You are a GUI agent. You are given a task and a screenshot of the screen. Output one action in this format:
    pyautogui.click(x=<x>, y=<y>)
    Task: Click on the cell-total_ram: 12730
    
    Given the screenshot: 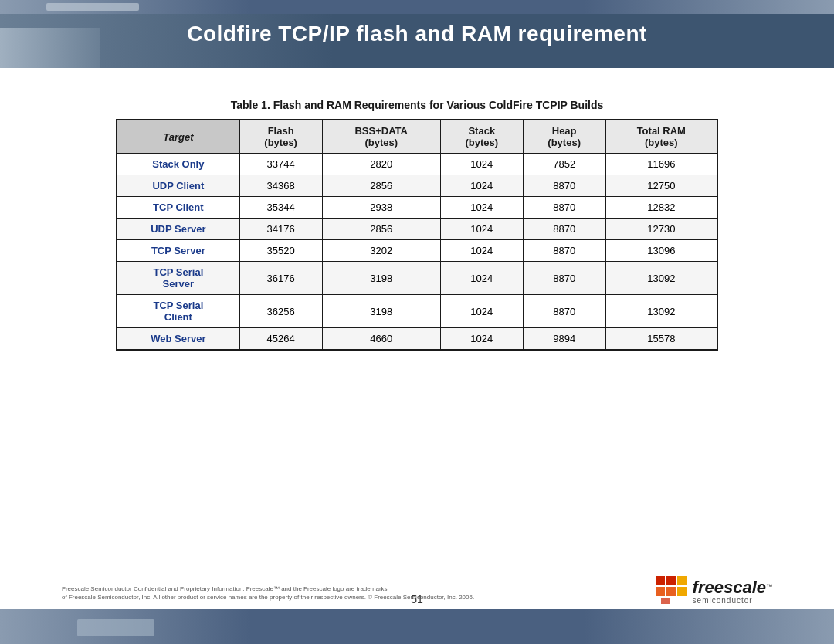 What is the action you would take?
    pyautogui.click(x=661, y=229)
    